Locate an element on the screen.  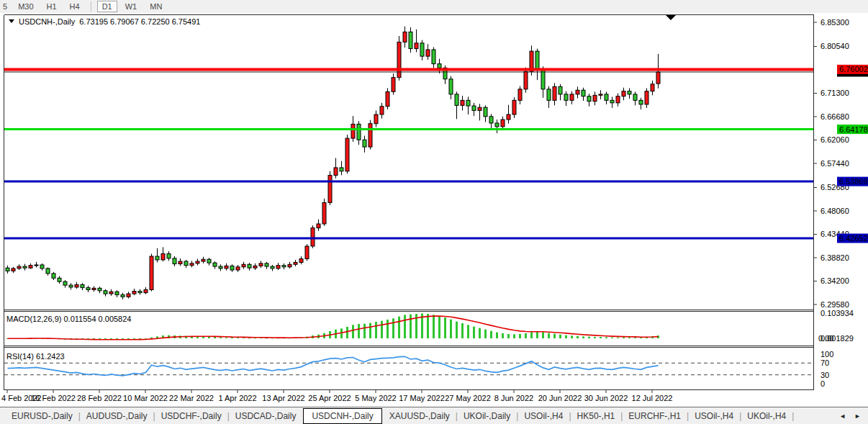
tab-usdcnh-active: USDCNH-,Daily is located at coordinates (343, 416).